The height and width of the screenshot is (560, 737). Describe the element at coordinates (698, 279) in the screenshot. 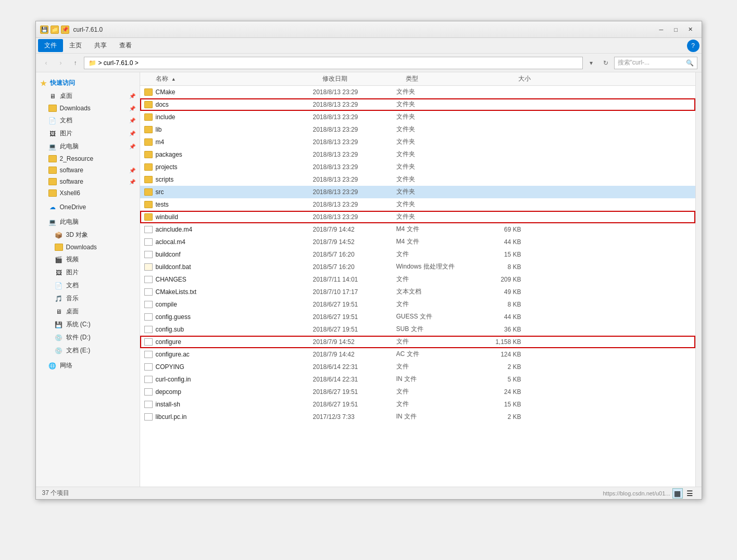

I see `scrollbar-track` at that location.